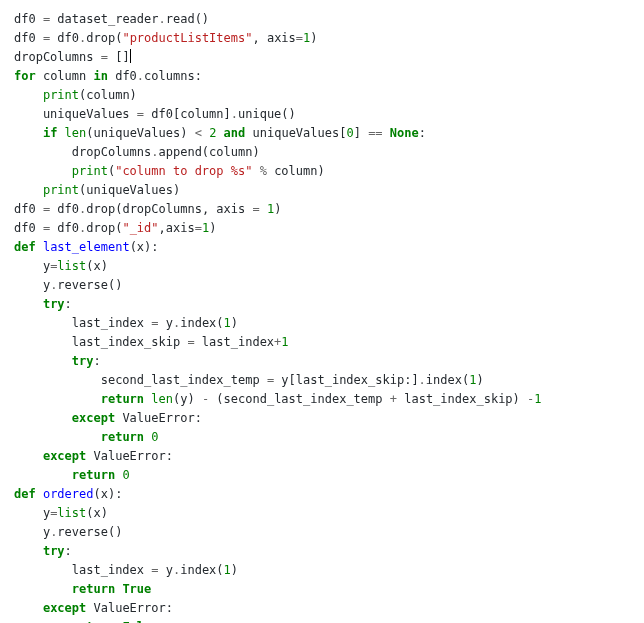  Describe the element at coordinates (108, 76) in the screenshot. I see `code-line: for column in df0.columns:` at that location.